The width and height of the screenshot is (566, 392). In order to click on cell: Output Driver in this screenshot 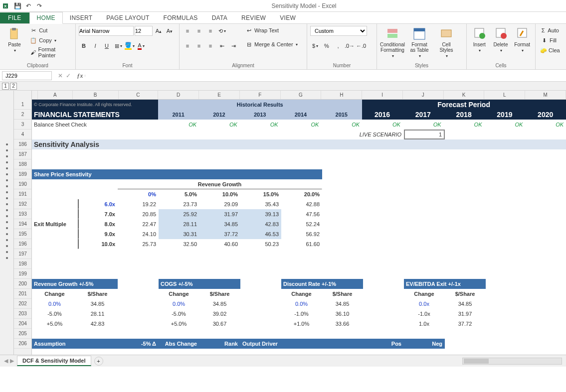, I will do `click(281, 344)`.